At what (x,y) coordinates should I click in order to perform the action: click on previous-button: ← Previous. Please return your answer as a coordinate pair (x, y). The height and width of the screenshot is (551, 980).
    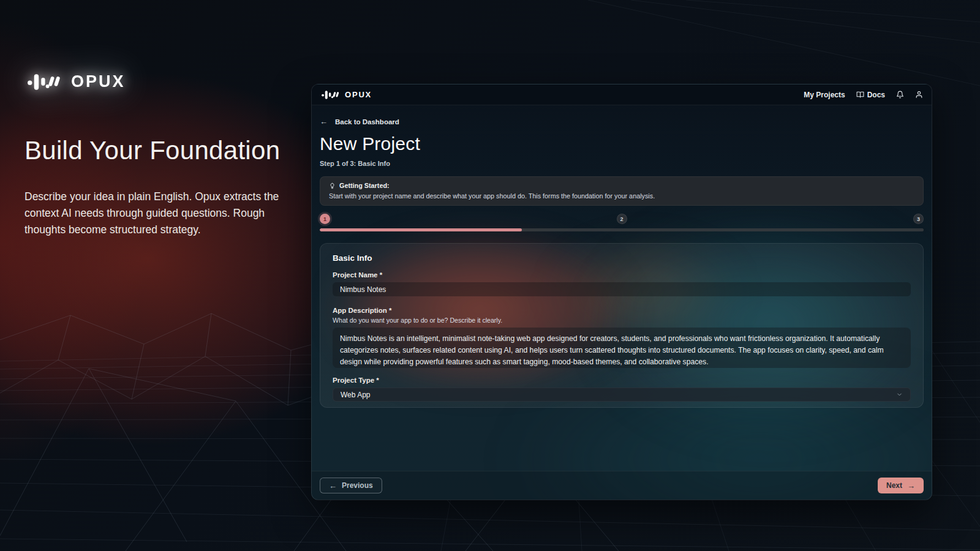
    Looking at the image, I should click on (351, 485).